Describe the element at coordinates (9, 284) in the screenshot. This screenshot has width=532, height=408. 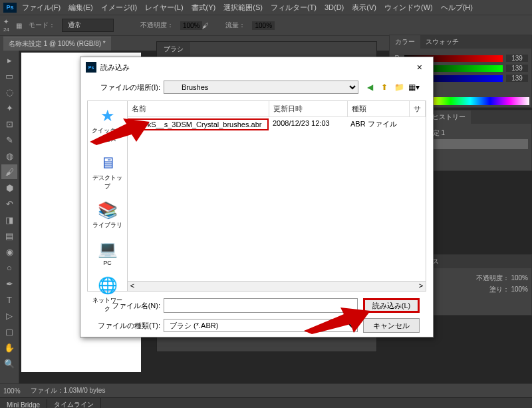
I see `pen-tool: ✒` at that location.